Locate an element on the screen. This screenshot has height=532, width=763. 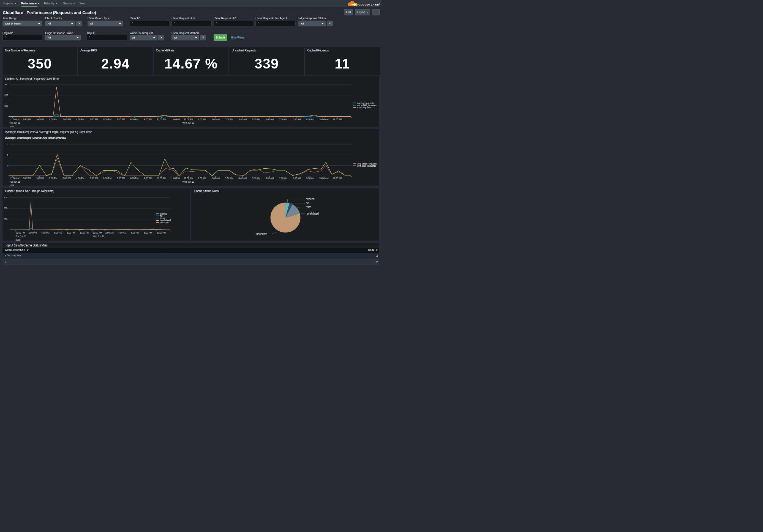
svg-text: 2 is located at coordinates (8, 166).